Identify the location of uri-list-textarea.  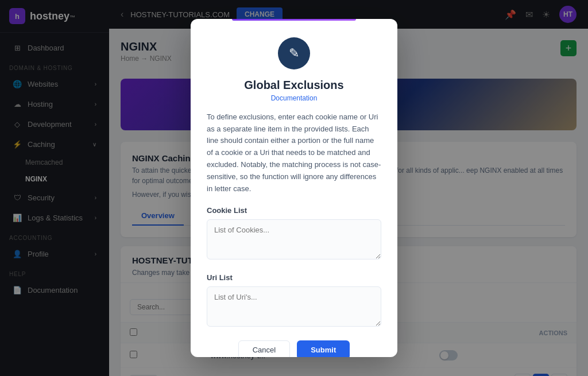
(294, 307).